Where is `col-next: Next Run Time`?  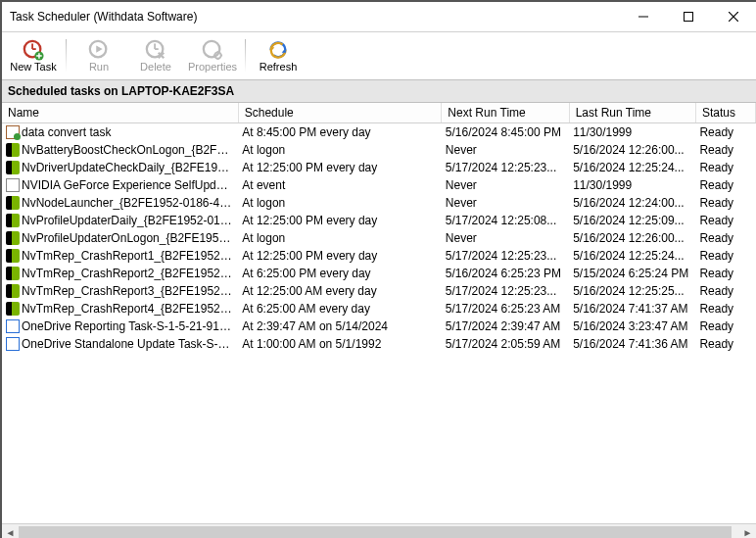
col-next: Next Run Time is located at coordinates (505, 114).